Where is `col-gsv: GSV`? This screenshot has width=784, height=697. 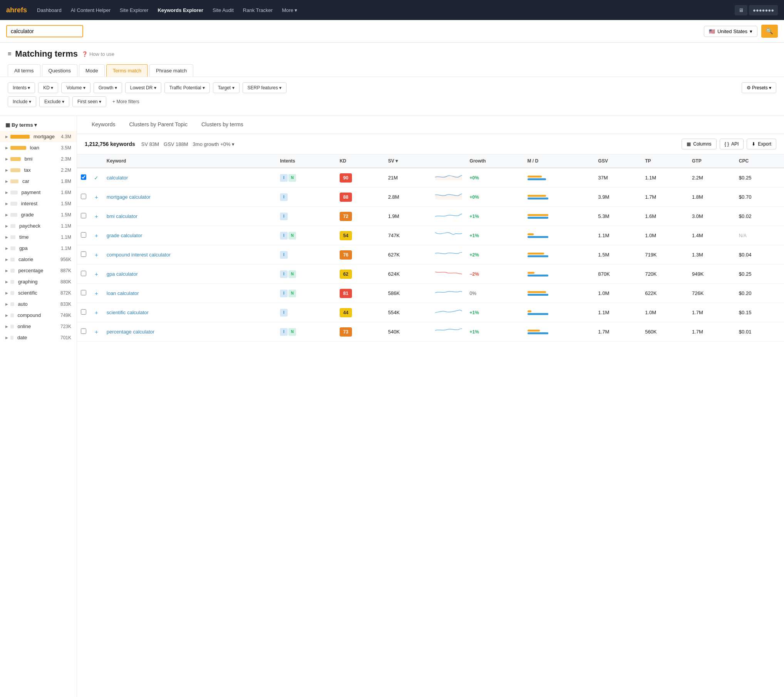
col-gsv: GSV is located at coordinates (618, 161).